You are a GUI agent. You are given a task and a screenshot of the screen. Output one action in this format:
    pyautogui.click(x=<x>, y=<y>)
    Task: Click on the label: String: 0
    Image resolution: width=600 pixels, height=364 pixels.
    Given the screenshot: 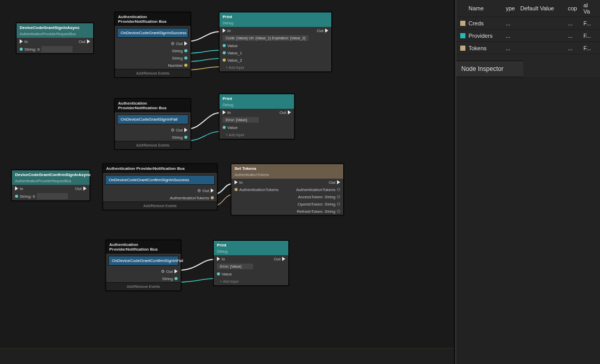 What is the action you would take?
    pyautogui.click(x=27, y=197)
    